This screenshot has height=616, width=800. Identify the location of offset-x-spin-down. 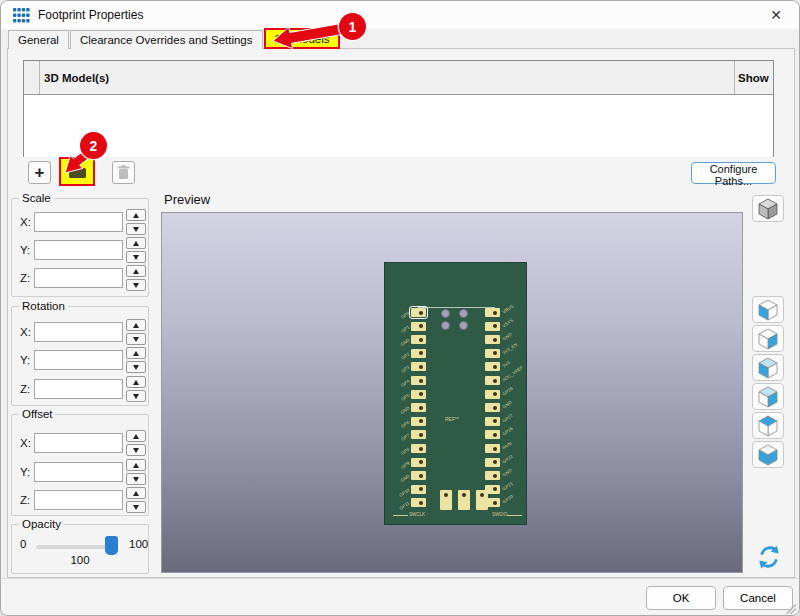
(136, 450).